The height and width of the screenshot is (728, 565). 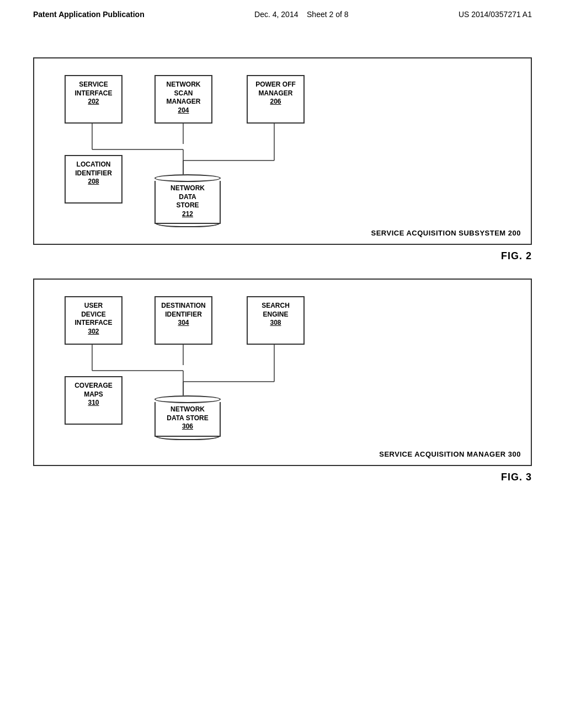 What do you see at coordinates (188, 399) in the screenshot?
I see `cylinder-3-top` at bounding box center [188, 399].